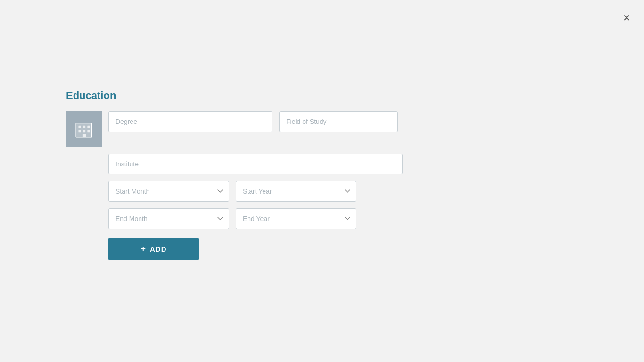  What do you see at coordinates (234, 191) in the screenshot?
I see `start-date-row: Start Month January February March April…` at bounding box center [234, 191].